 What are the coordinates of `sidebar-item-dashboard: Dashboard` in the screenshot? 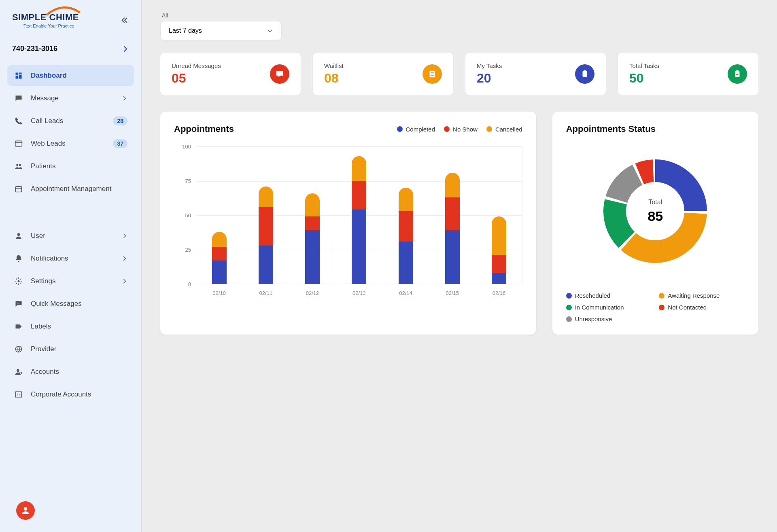 It's located at (70, 76).